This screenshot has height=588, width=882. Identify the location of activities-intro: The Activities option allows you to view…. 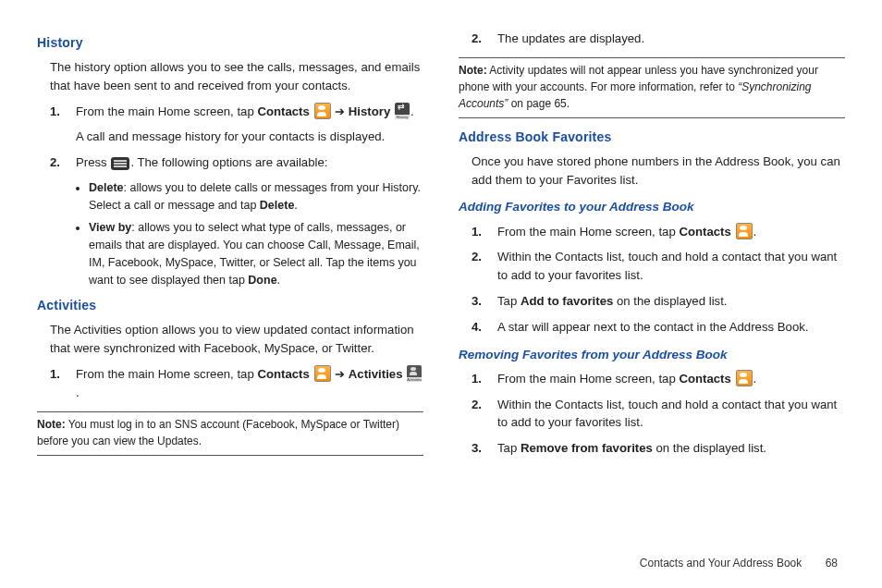
(237, 339).